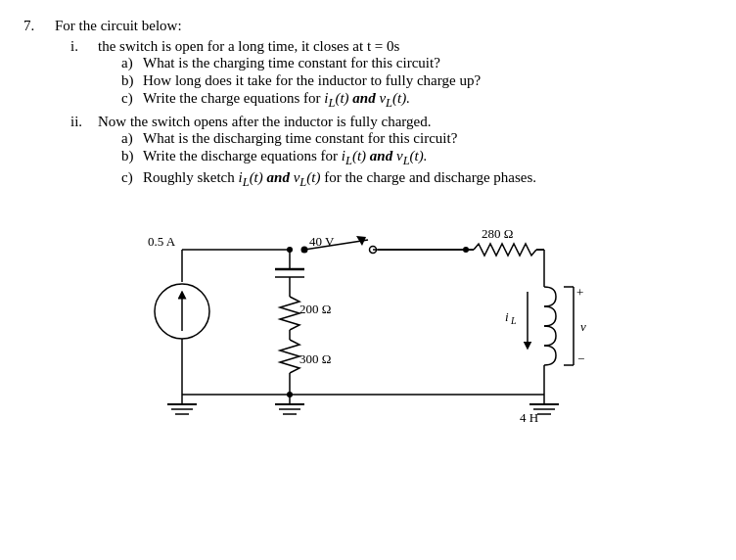 The height and width of the screenshot is (560, 736). I want to click on label-voltage-source: 40 V, so click(322, 241).